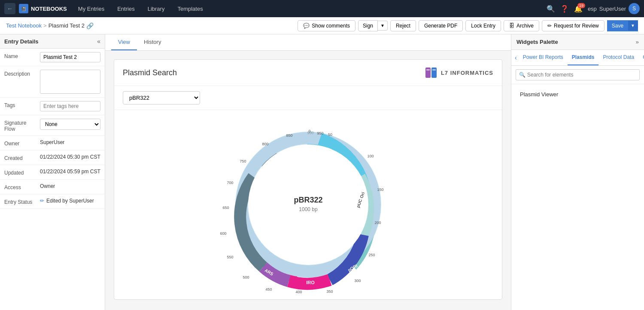 This screenshot has width=644, height=310. I want to click on plasmid-name-text: pBR322, so click(308, 200).